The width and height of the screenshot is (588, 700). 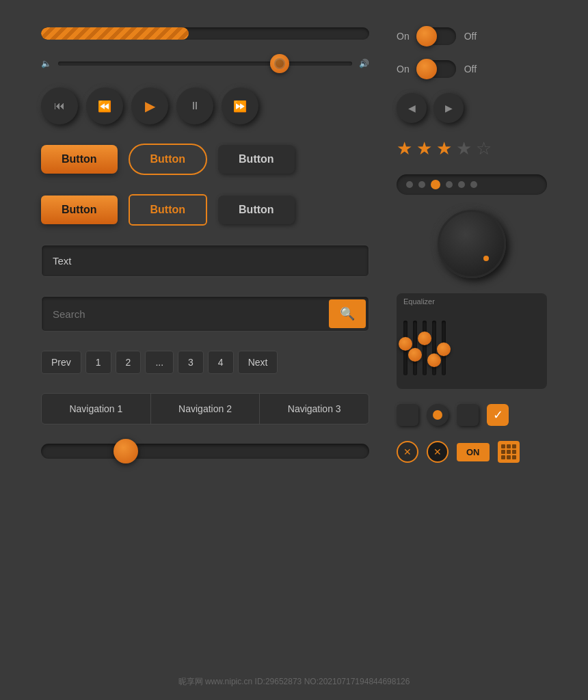 I want to click on toggle-2-on-label: On, so click(x=403, y=69).